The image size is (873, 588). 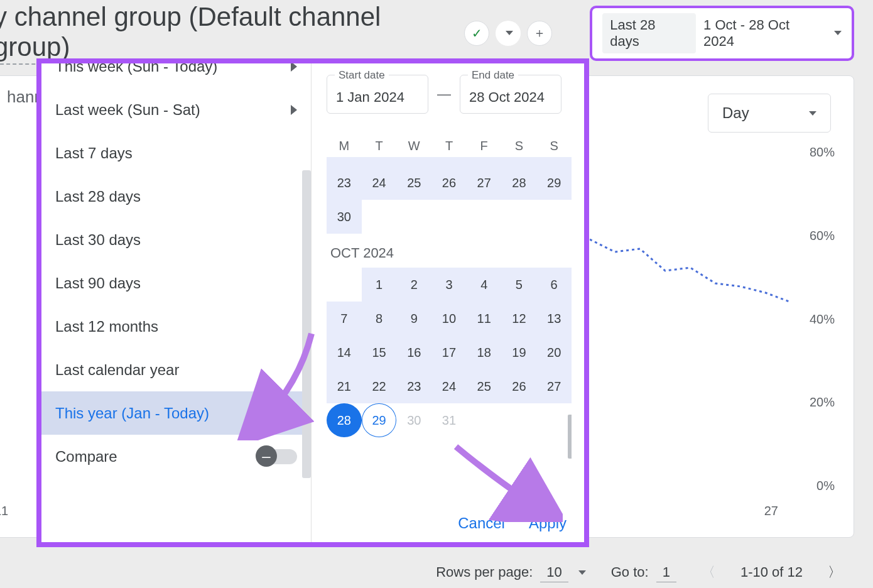 What do you see at coordinates (554, 285) in the screenshot?
I see `day-cell: 6` at bounding box center [554, 285].